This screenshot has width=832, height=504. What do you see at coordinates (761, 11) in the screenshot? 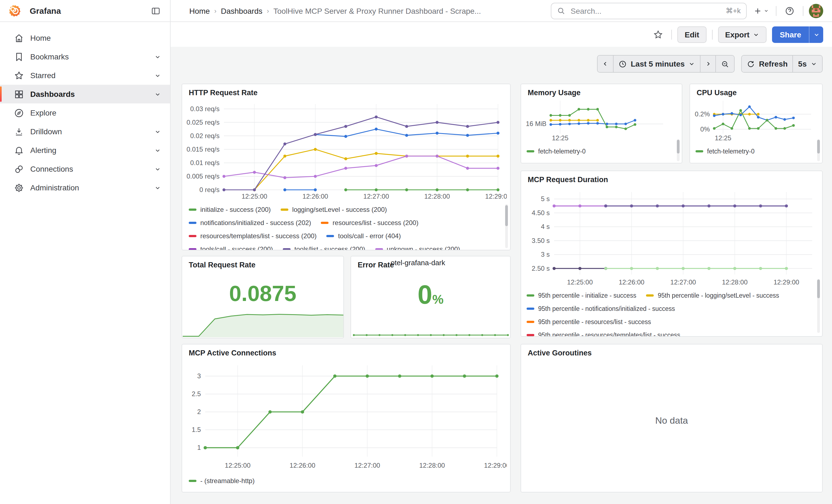
I see `add-new-button` at bounding box center [761, 11].